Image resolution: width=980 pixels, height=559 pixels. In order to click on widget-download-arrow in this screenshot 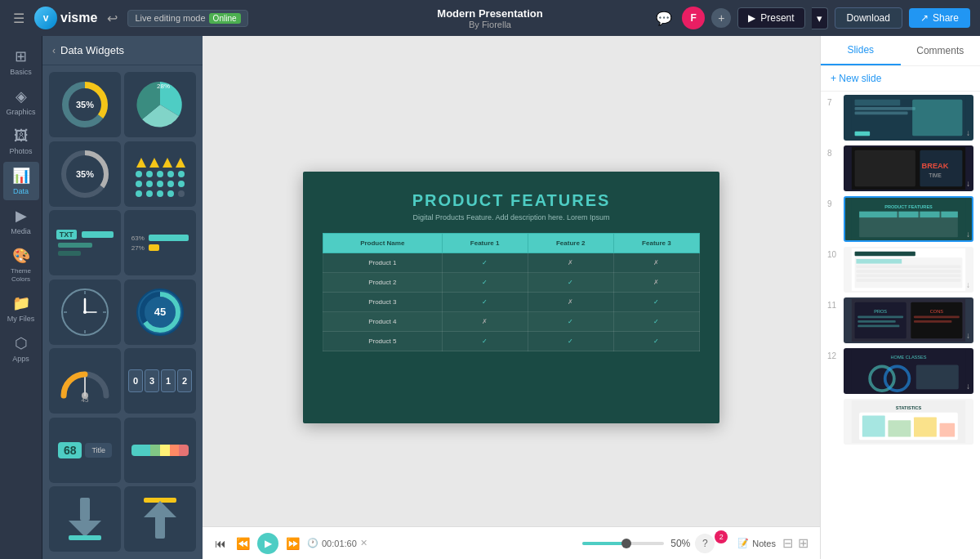, I will do `click(85, 519)`.